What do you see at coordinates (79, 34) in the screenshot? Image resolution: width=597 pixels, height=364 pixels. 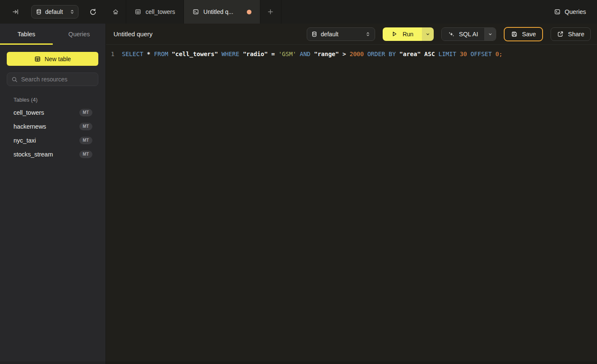 I see `sidebar-tab-label: Queries` at bounding box center [79, 34].